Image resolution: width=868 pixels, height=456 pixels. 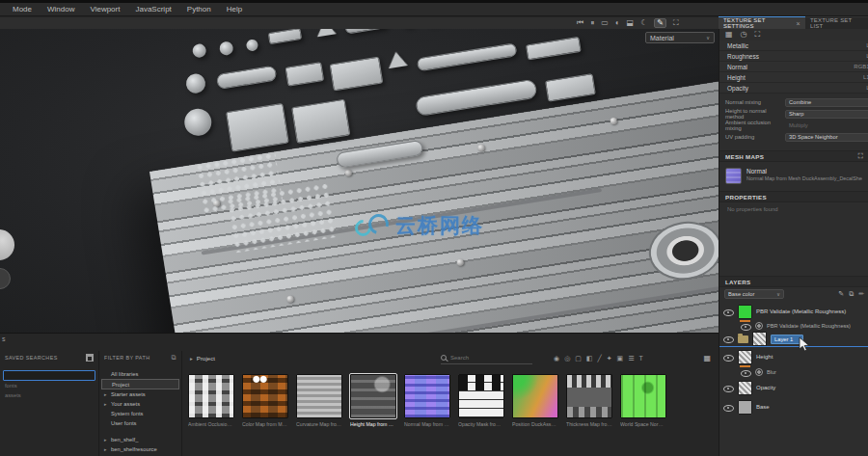 What do you see at coordinates (794, 46) in the screenshot?
I see `channel-row-metallic: Metallic L8` at bounding box center [794, 46].